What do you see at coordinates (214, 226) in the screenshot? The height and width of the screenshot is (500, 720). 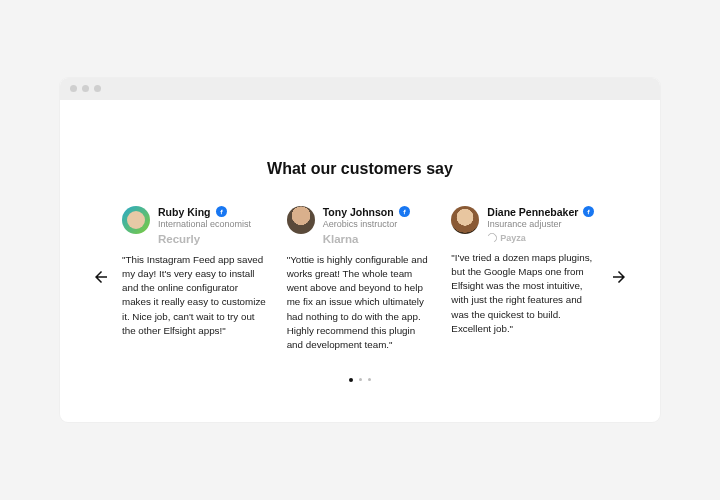 I see `author-block: Ruby King International economist Recurl…` at bounding box center [214, 226].